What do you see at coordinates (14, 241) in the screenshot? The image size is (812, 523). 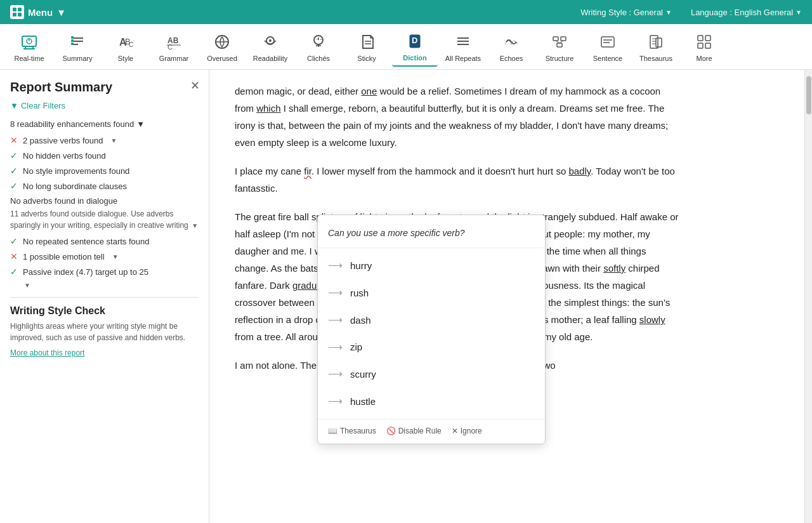 I see `pass-icon-4: ✓` at bounding box center [14, 241].